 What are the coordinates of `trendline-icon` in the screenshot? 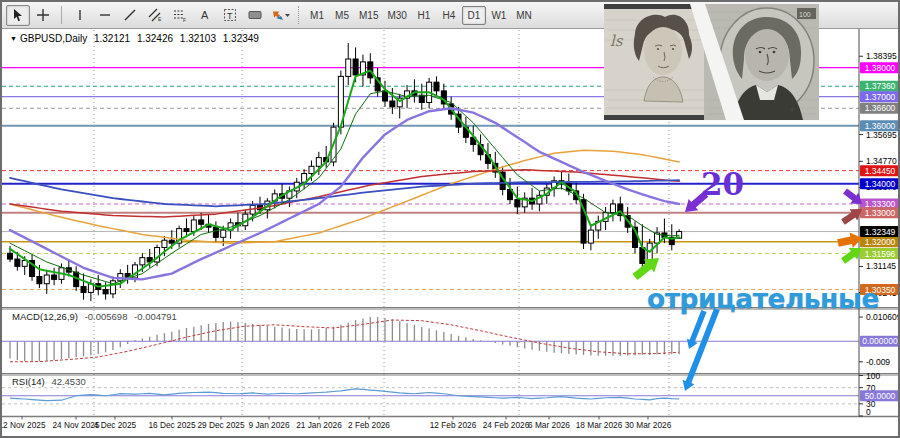 It's located at (130, 15).